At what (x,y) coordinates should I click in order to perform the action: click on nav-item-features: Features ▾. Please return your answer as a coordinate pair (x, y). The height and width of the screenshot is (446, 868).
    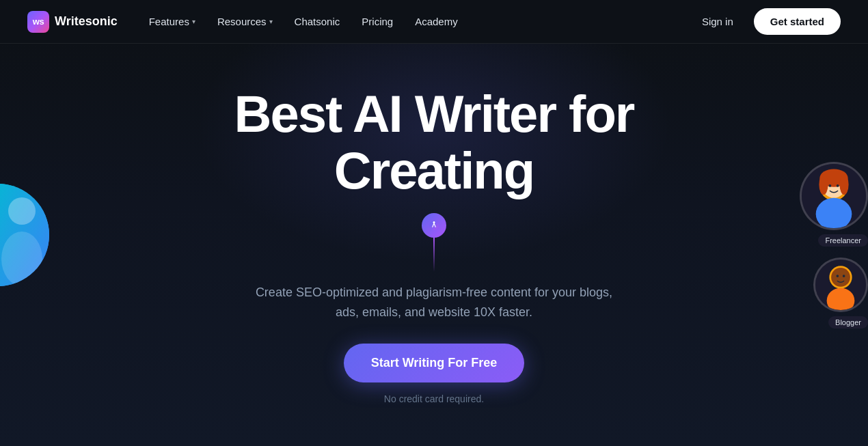
    Looking at the image, I should click on (172, 22).